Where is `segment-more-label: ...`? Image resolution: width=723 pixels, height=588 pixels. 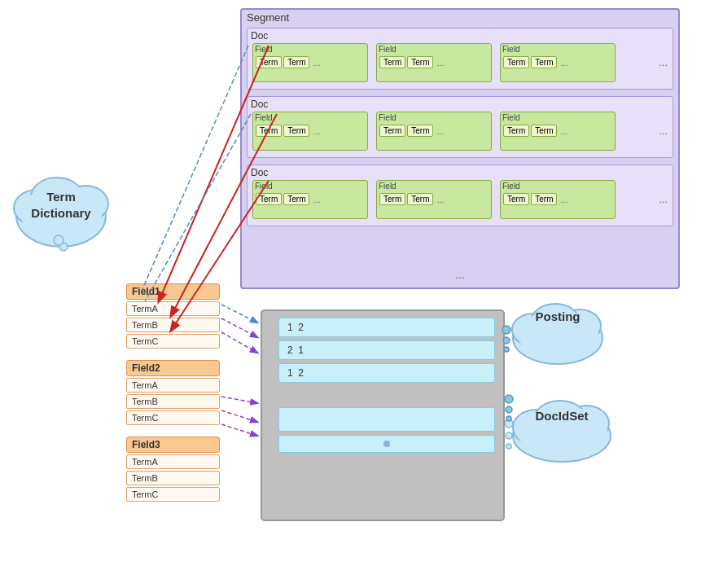
segment-more-label: ... is located at coordinates (460, 274).